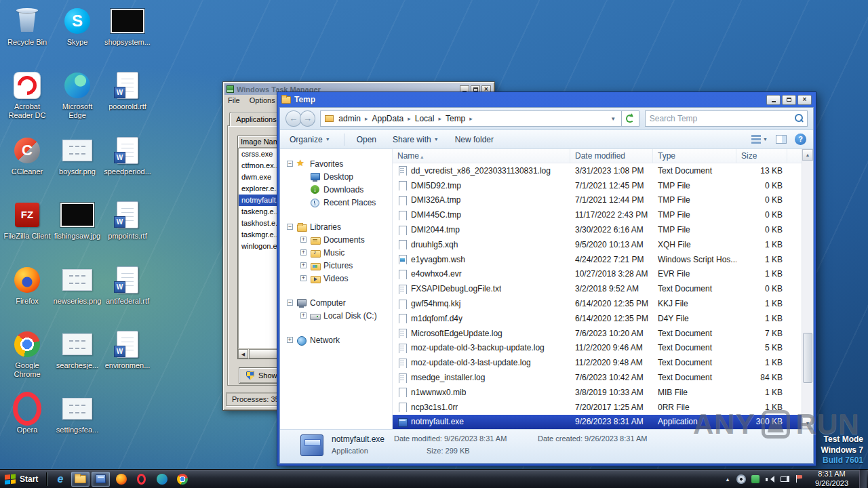  What do you see at coordinates (597, 348) in the screenshot?
I see `file-row-moz-update-old-3-backup-update-log: moz-update-old-3-backup-update.log11/2/2…` at bounding box center [597, 348].